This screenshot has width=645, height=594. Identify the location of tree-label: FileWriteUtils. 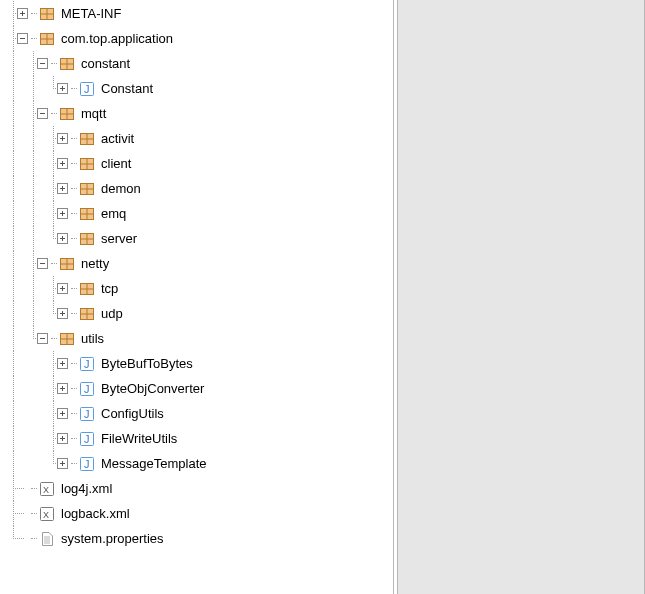
(139, 438).